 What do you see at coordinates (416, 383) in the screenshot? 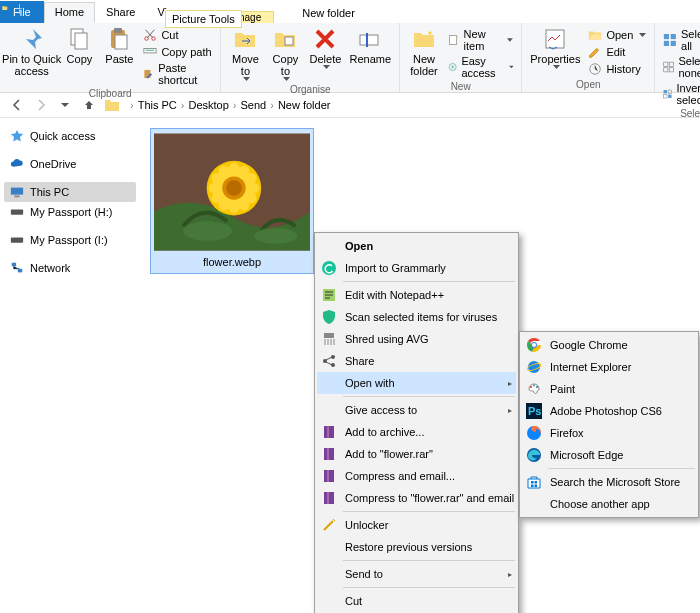
I see `ctx-open-with: Open with▸` at bounding box center [416, 383].